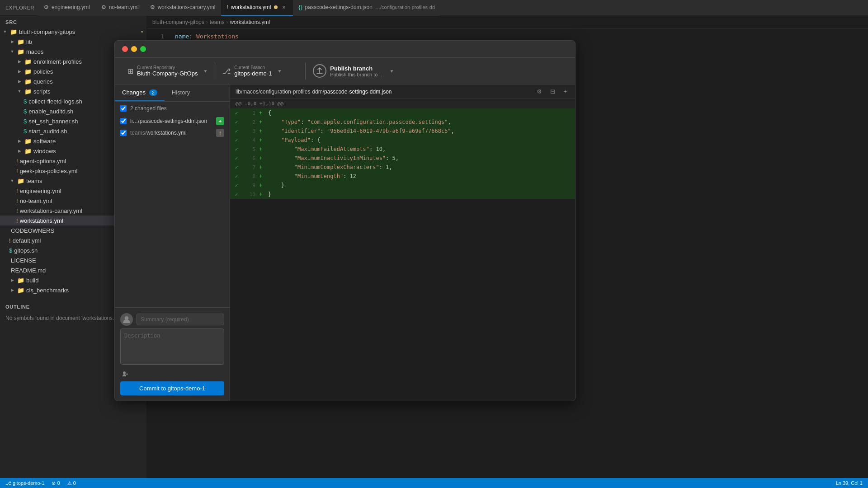 The image size is (868, 488). I want to click on chevron-teams: ▼, so click(12, 181).